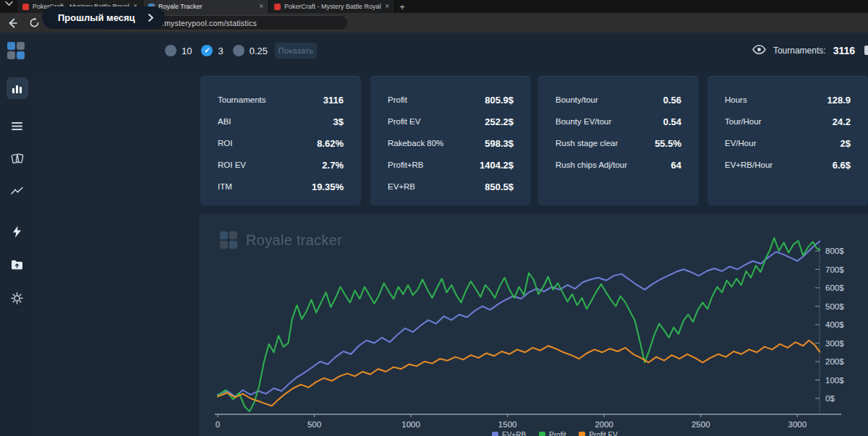  Describe the element at coordinates (673, 121) in the screenshot. I see `stat-value: 0.54` at that location.